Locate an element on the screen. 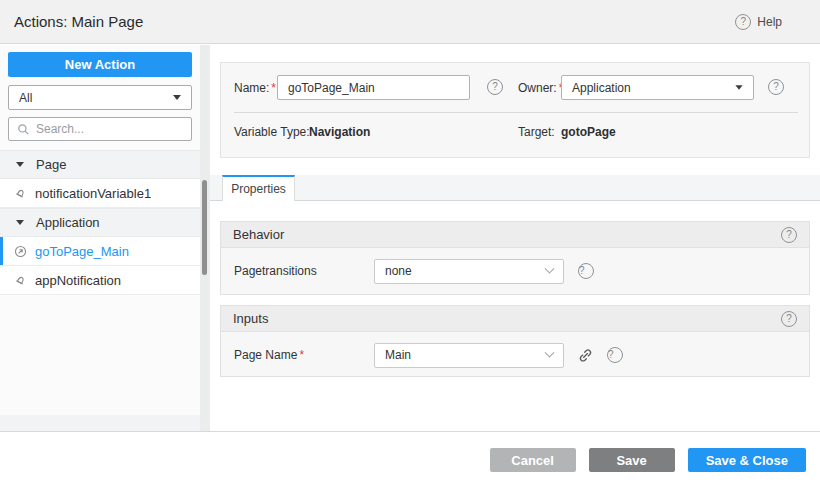 The width and height of the screenshot is (820, 488). action-summary-panel: Name:* ? Owner:* Application ? Variable … is located at coordinates (515, 110).